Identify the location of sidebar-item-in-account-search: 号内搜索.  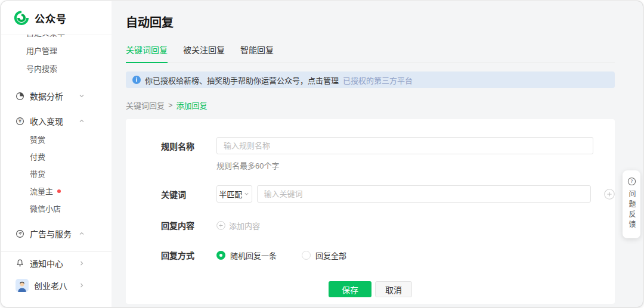
(56, 68).